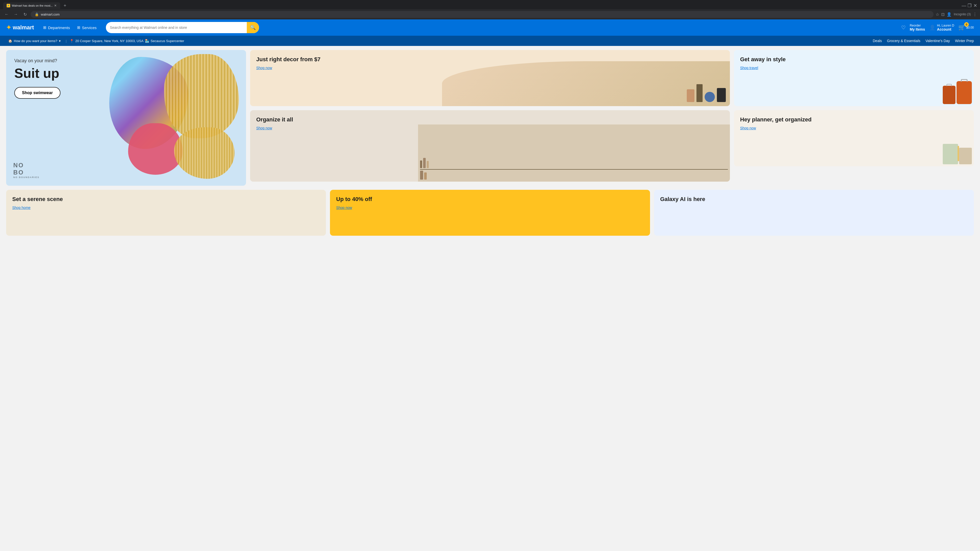  I want to click on dark-vase-icon, so click(721, 95).